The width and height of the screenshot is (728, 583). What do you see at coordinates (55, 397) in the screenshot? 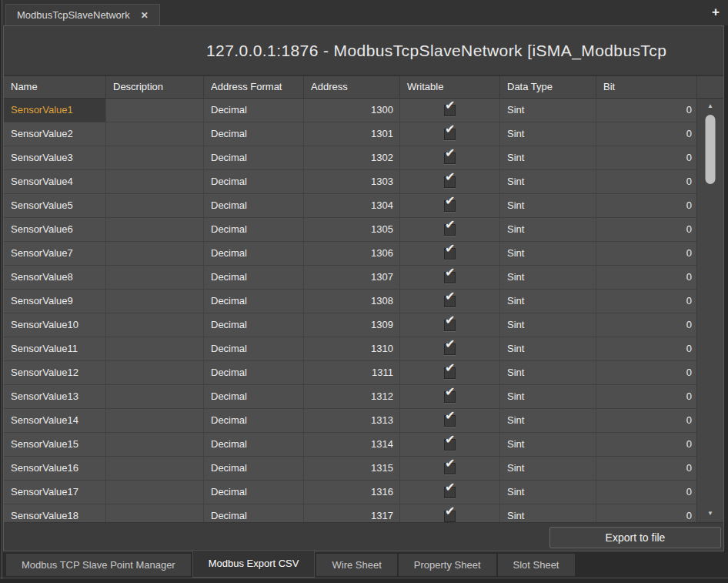
I see `cell-name: SensorValue13` at bounding box center [55, 397].